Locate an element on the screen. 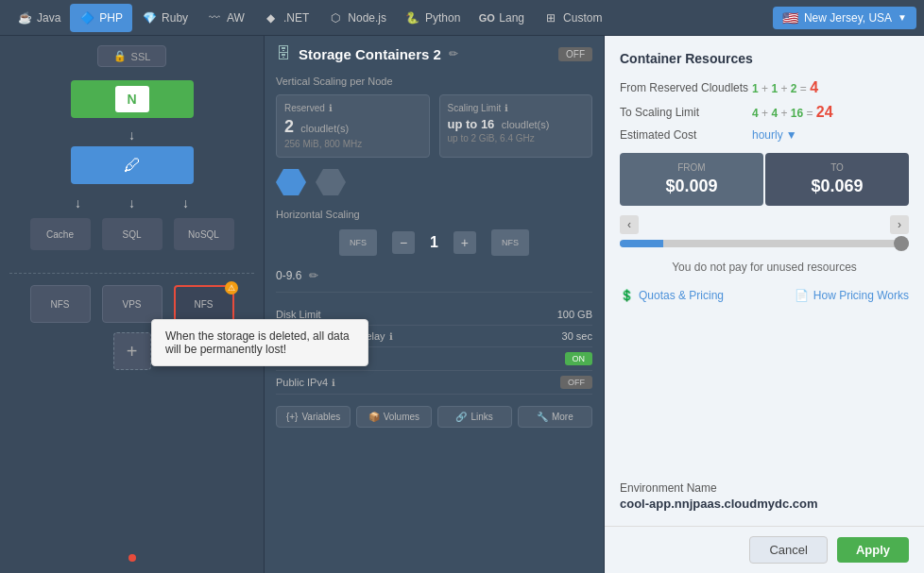 The image size is (924, 573). region-selector: 🇺🇸 New Jersey, USA ▼ is located at coordinates (845, 18).